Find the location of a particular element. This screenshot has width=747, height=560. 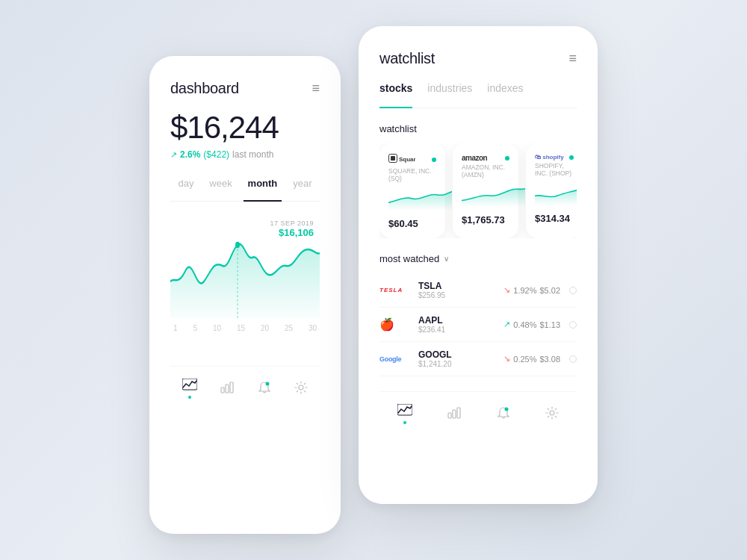

filter-year: year is located at coordinates (302, 184).